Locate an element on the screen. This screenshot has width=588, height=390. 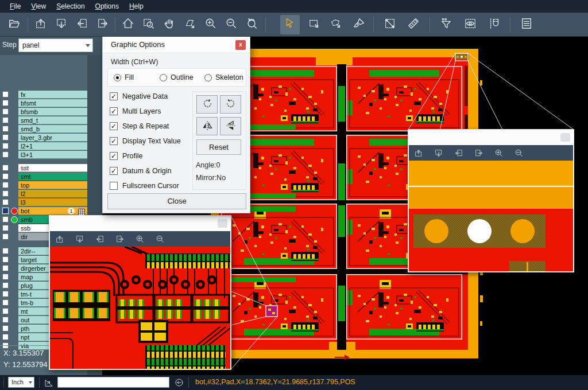
command-input is located at coordinates (114, 382).